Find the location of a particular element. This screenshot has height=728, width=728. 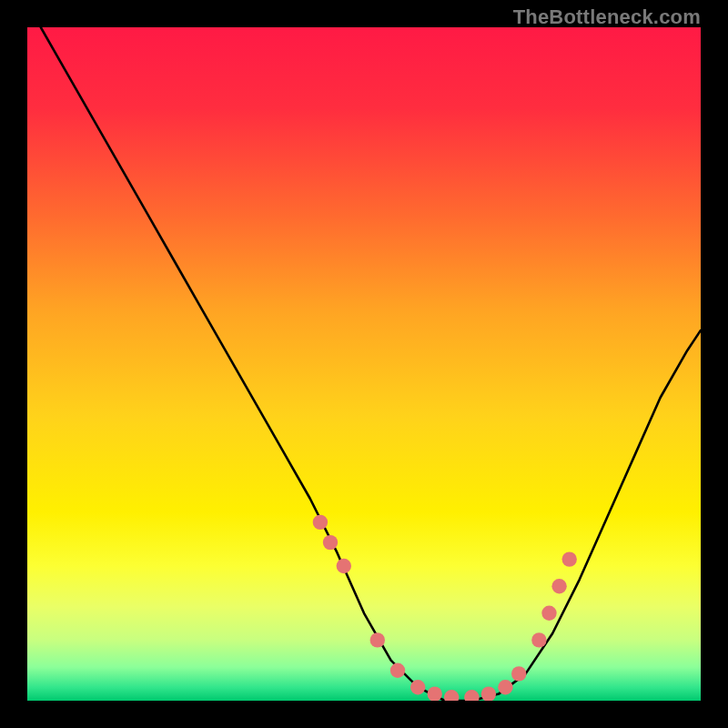

watermark-text: TheBottleneck.com is located at coordinates (607, 17).